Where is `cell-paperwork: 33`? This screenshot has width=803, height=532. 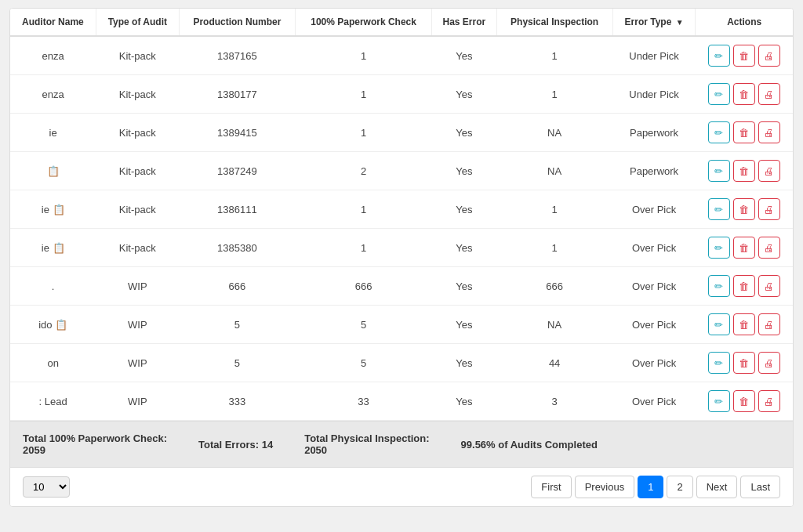 cell-paperwork: 33 is located at coordinates (363, 401).